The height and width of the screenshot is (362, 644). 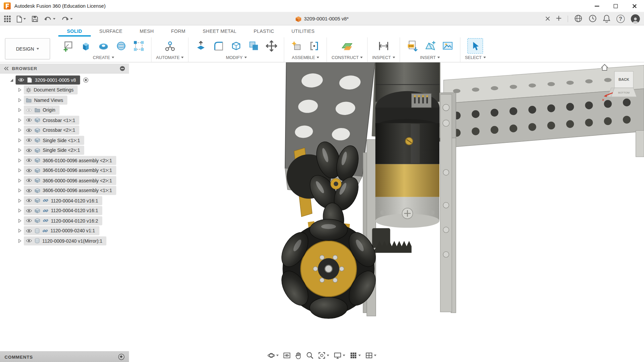 What do you see at coordinates (430, 58) in the screenshot?
I see `insert-group-label: INSERT` at bounding box center [430, 58].